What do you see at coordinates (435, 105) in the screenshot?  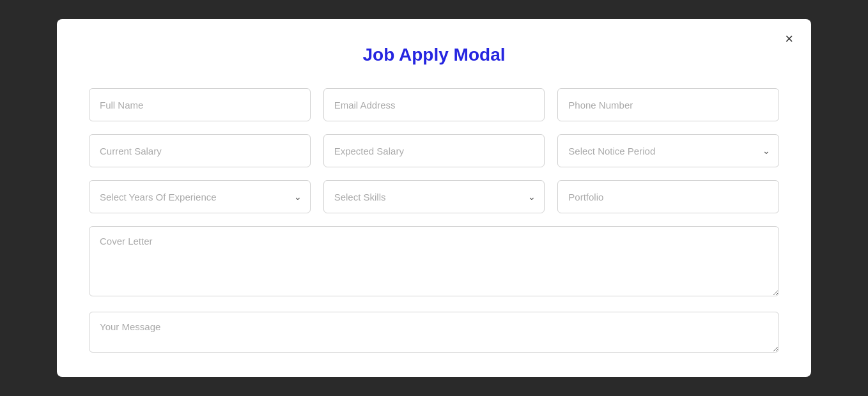 I see `email-field` at bounding box center [435, 105].